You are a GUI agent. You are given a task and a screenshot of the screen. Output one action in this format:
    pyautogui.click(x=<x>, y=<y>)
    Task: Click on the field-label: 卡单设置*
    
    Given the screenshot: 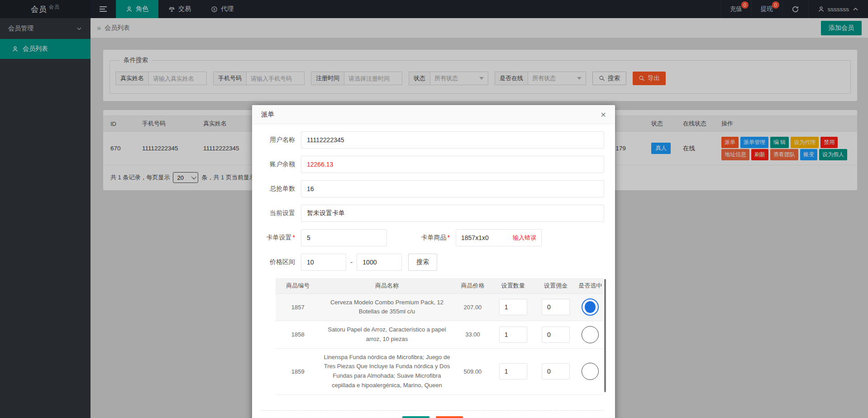 What is the action you would take?
    pyautogui.click(x=281, y=238)
    